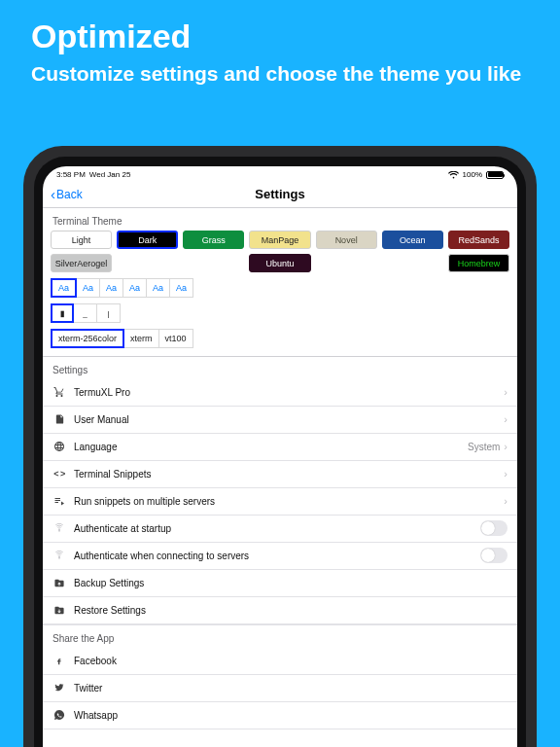  Describe the element at coordinates (109, 584) in the screenshot. I see `row-label: Backup Settings` at that location.